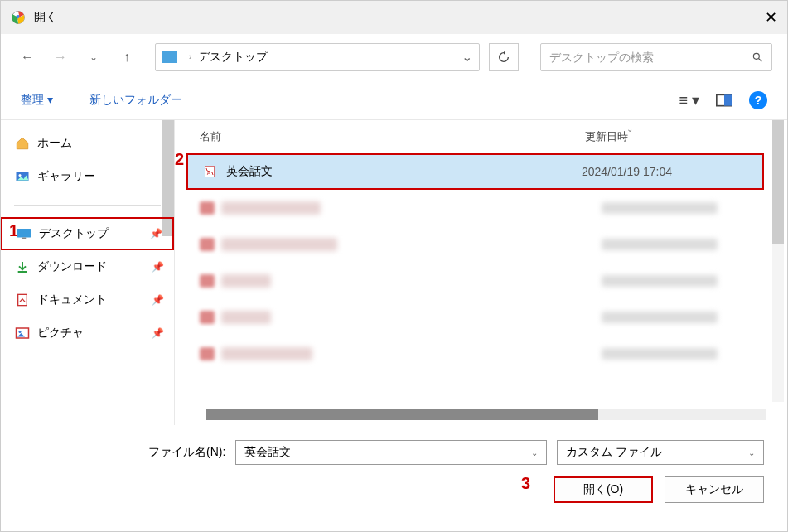 This screenshot has width=788, height=532. What do you see at coordinates (689, 100) in the screenshot?
I see `view-list-icon: ≡ ▾` at bounding box center [689, 100].